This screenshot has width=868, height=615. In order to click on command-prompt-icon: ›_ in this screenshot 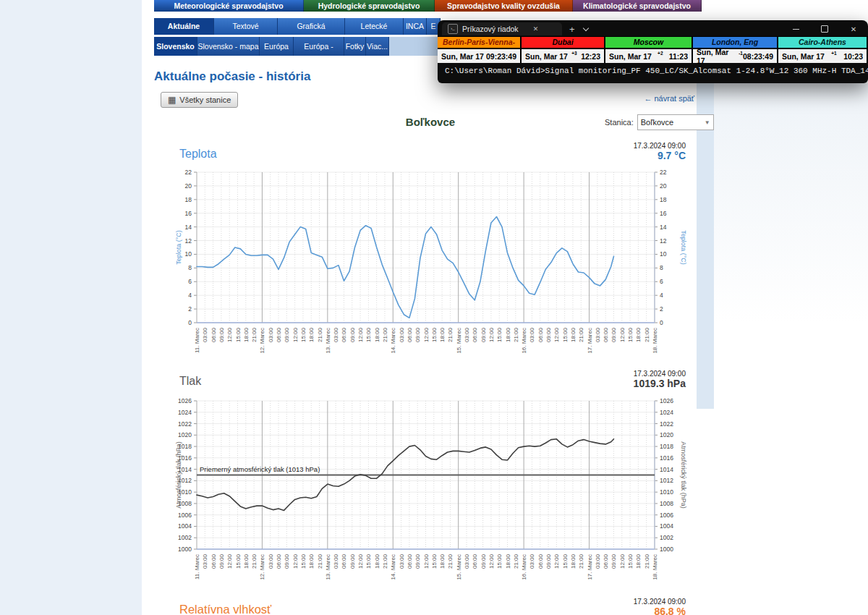, I will do `click(453, 29)`.